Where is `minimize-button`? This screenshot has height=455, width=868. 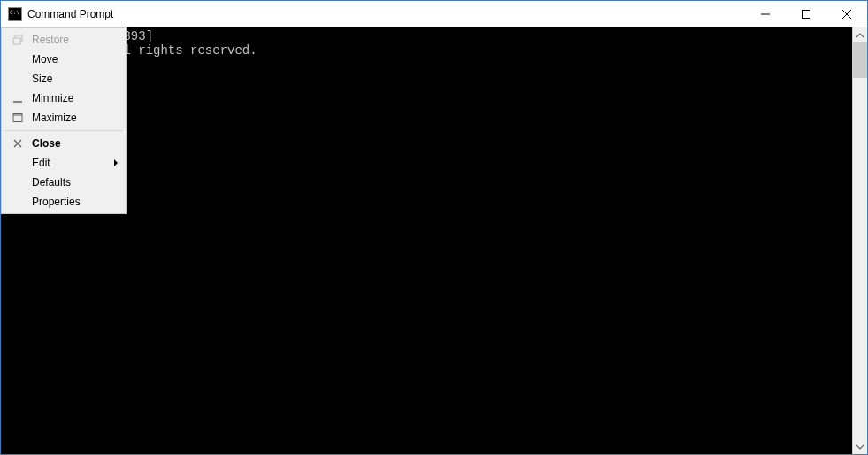 minimize-button is located at coordinates (765, 14).